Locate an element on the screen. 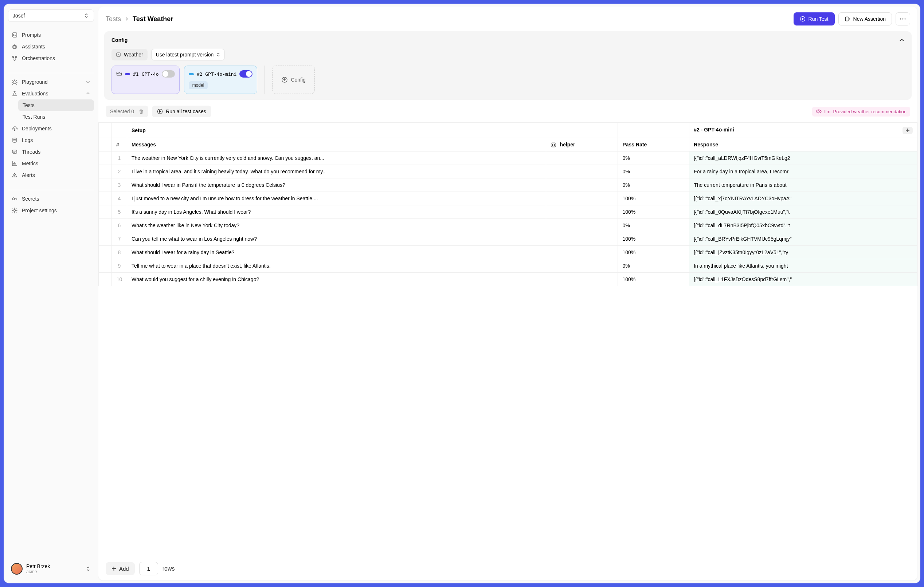 This screenshot has width=924, height=587. sidebar-item-label: Logs is located at coordinates (27, 140).